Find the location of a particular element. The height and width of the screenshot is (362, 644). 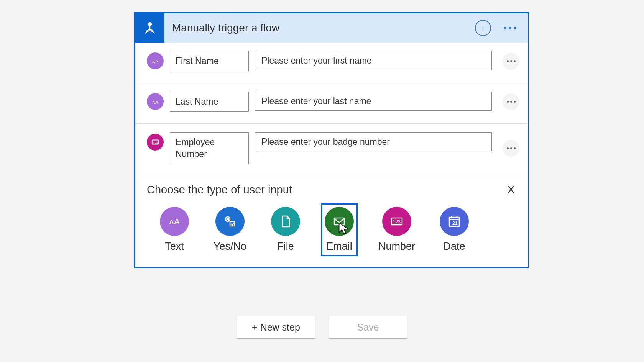

file-icon is located at coordinates (286, 221).